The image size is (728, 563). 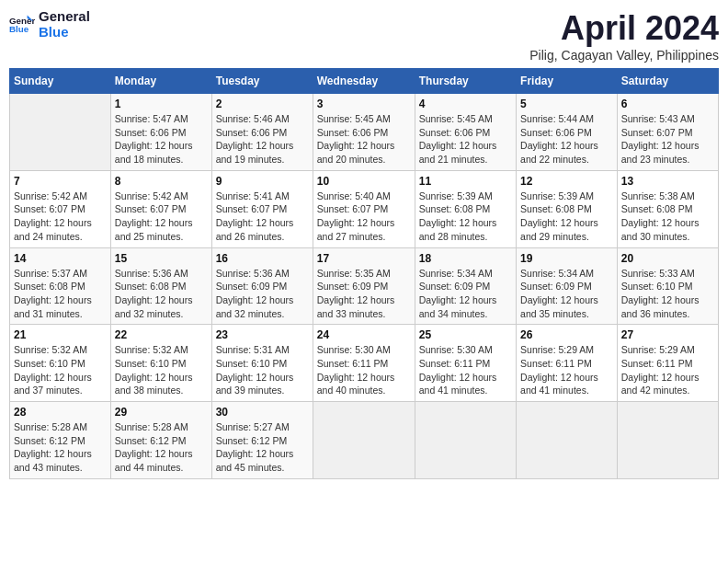 What do you see at coordinates (465, 81) in the screenshot?
I see `weekday-header: Thursday` at bounding box center [465, 81].